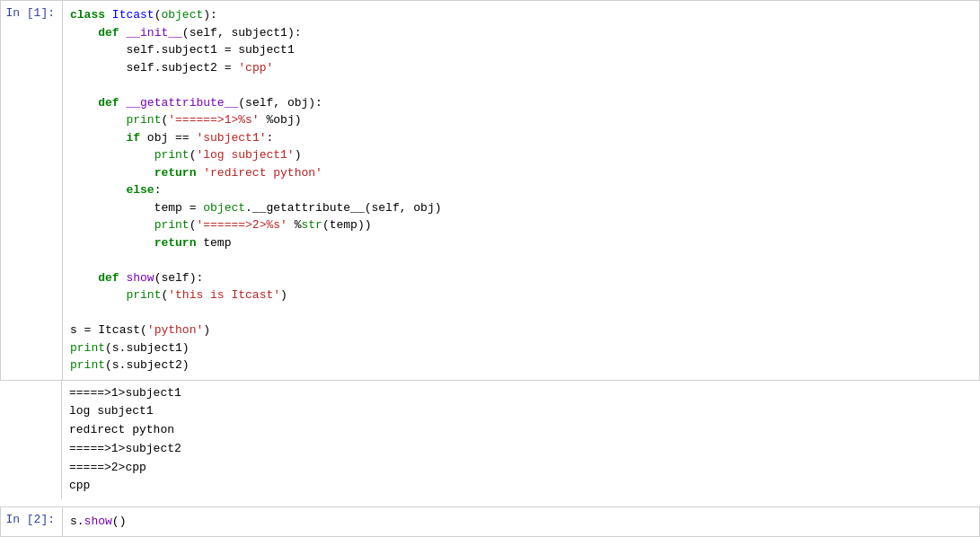  What do you see at coordinates (521, 522) in the screenshot?
I see `code-block-2: s.show()` at bounding box center [521, 522].